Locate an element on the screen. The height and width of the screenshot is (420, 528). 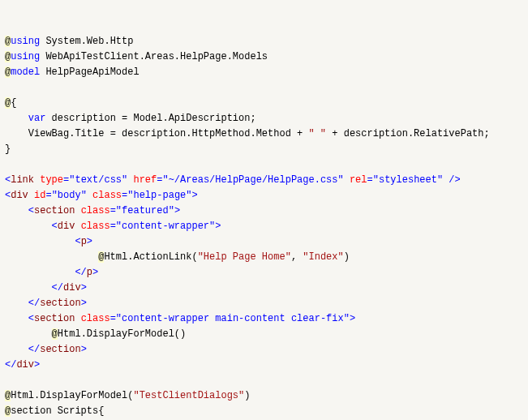
statement: description = Model.ApiDescription; is located at coordinates (151, 118).